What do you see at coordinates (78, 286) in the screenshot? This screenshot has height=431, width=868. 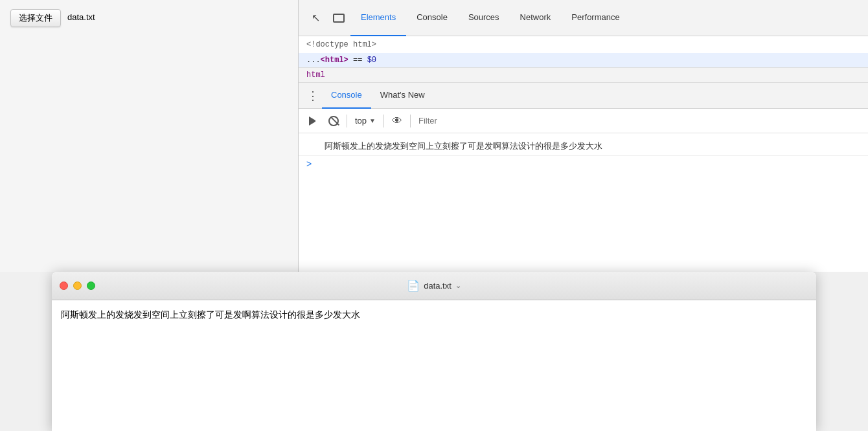 I see `traffic-lights` at bounding box center [78, 286].